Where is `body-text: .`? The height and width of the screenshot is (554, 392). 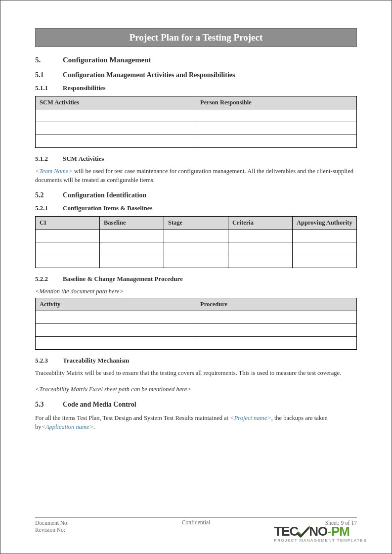 body-text: . is located at coordinates (94, 427).